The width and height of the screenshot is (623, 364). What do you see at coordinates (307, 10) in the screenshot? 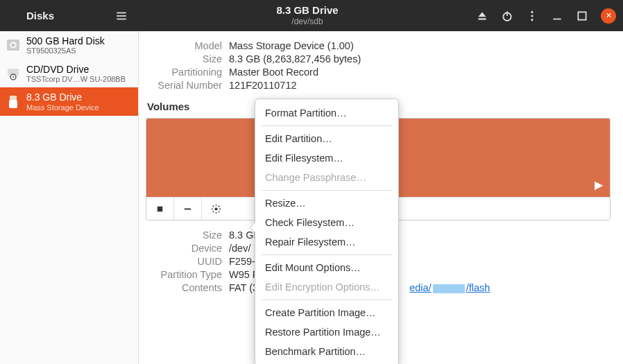
I see `drive-title: 8.3 GB Drive` at bounding box center [307, 10].